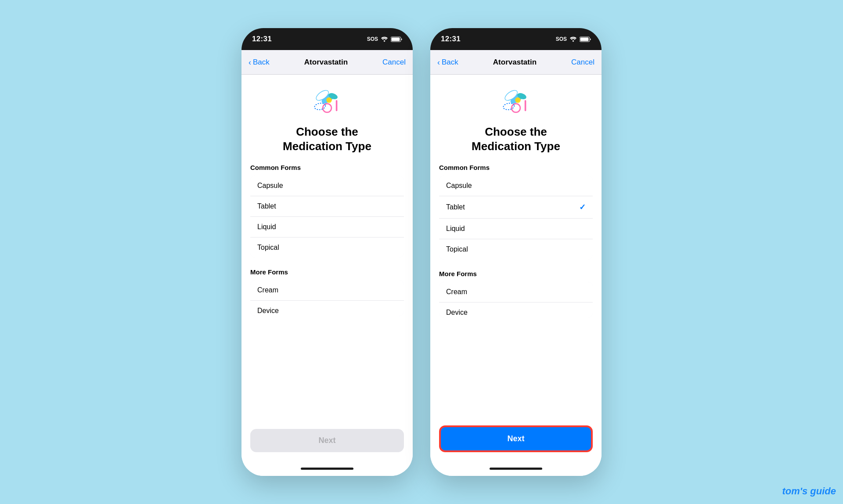  Describe the element at coordinates (439, 62) in the screenshot. I see `back-chevron-2: ‹` at that location.